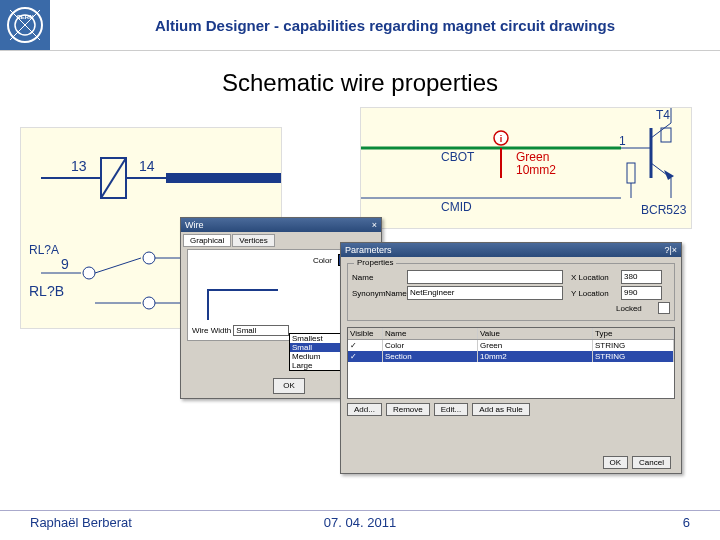 The height and width of the screenshot is (540, 720). I want to click on xloc-input: 380, so click(642, 277).